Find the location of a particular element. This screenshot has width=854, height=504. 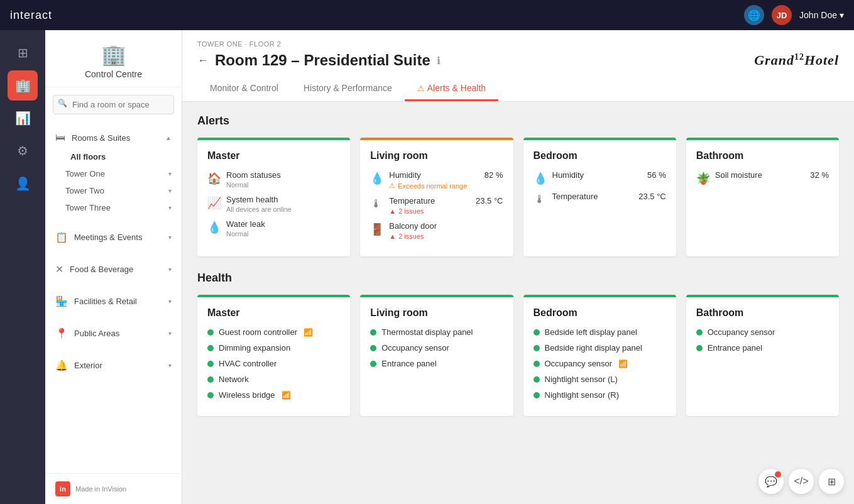

health-dot-nightlight-l is located at coordinates (537, 380).